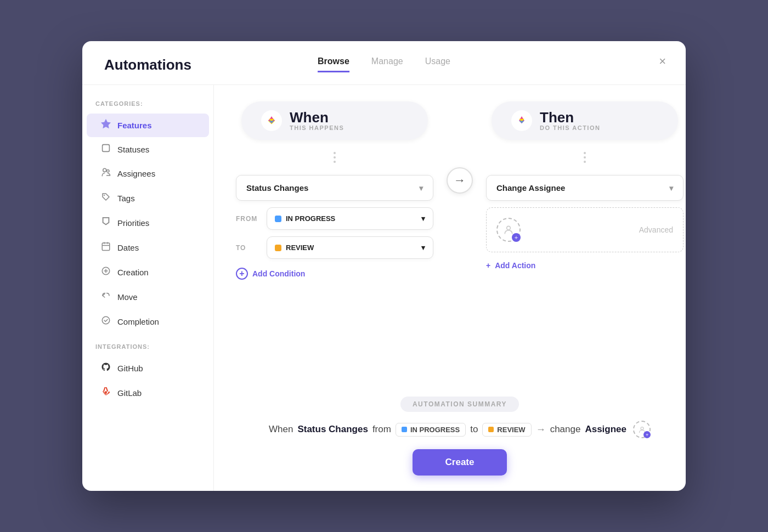  What do you see at coordinates (332, 429) in the screenshot?
I see `summary-status-changes-text: Status Changes` at bounding box center [332, 429].